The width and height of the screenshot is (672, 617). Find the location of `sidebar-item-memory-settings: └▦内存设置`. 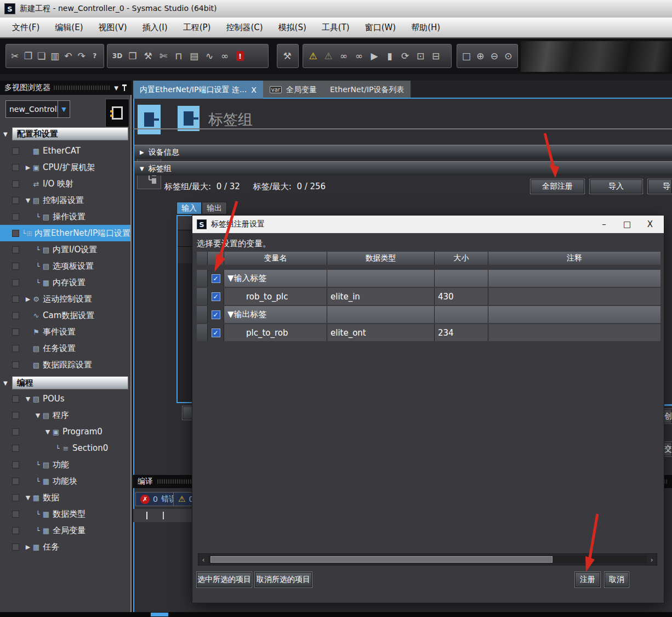

sidebar-item-memory-settings: └▦内存设置 is located at coordinates (65, 282).